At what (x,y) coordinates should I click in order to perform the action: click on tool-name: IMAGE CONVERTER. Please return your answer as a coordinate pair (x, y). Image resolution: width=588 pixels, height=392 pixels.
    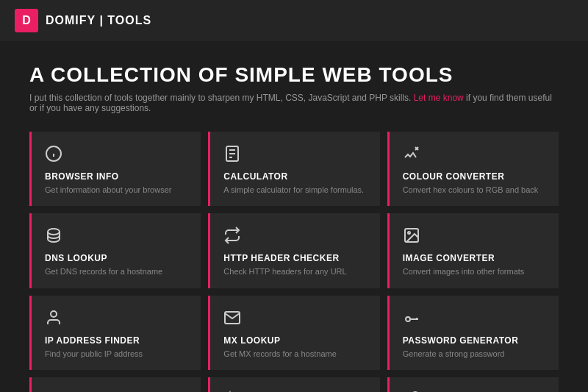
    Looking at the image, I should click on (474, 258).